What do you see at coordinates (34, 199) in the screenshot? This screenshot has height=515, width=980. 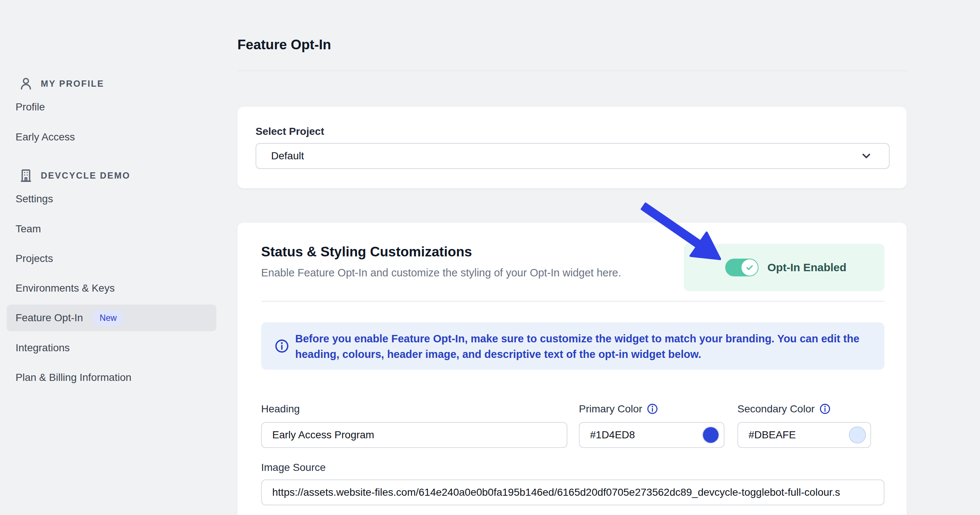 I see `sidebar-item-settings: Settings` at bounding box center [34, 199].